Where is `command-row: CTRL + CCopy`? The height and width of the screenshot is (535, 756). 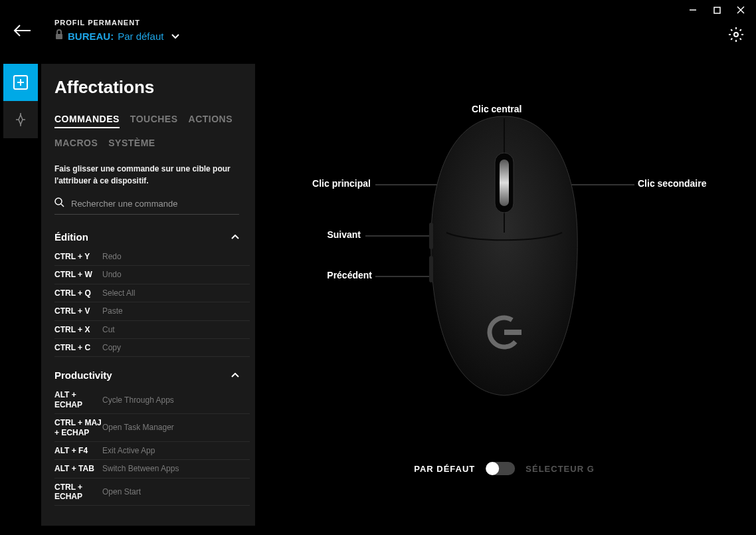
command-row: CTRL + CCopy is located at coordinates (152, 348).